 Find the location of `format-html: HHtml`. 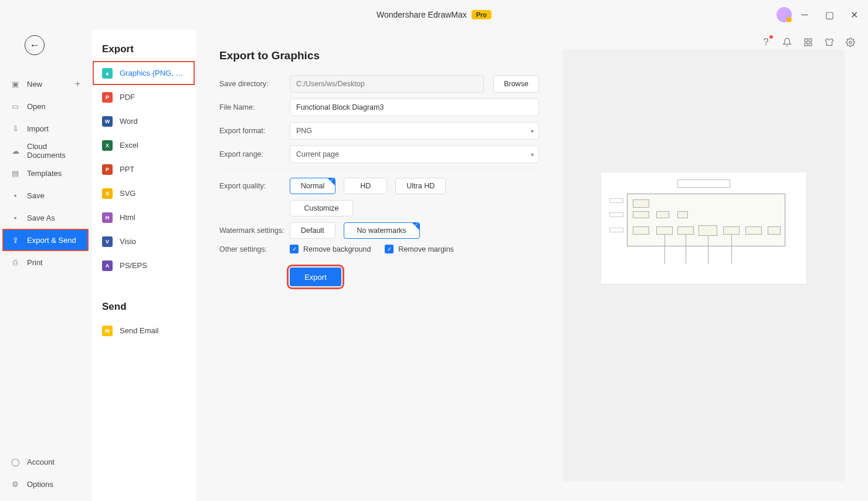

format-html: HHtml is located at coordinates (144, 217).